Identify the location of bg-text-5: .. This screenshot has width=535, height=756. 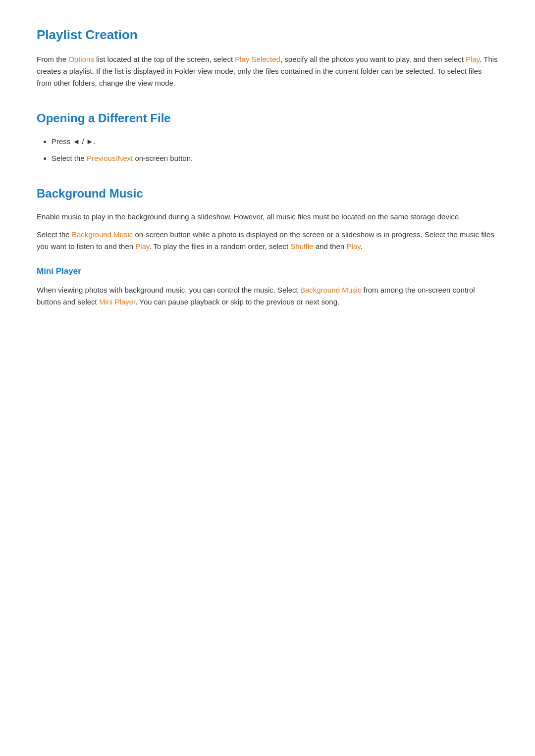
(362, 247).